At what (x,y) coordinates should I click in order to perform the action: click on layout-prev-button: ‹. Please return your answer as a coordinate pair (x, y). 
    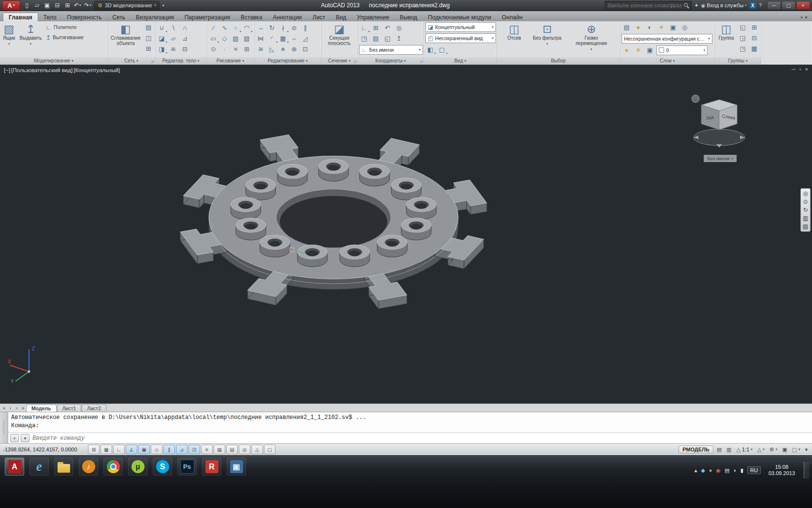
    Looking at the image, I should click on (11, 408).